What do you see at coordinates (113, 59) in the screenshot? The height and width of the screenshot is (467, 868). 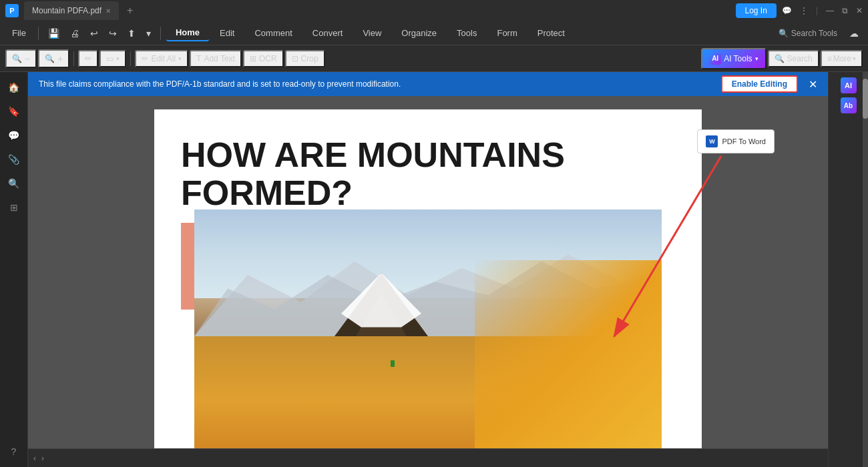 I see `shape-tool-button: ▭ ▾` at bounding box center [113, 59].